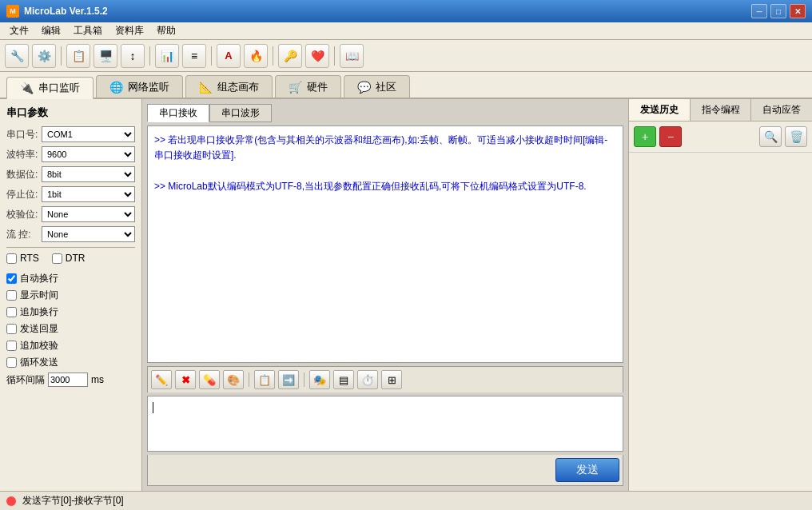  I want to click on send-tool-timer: ⏱️, so click(368, 380).